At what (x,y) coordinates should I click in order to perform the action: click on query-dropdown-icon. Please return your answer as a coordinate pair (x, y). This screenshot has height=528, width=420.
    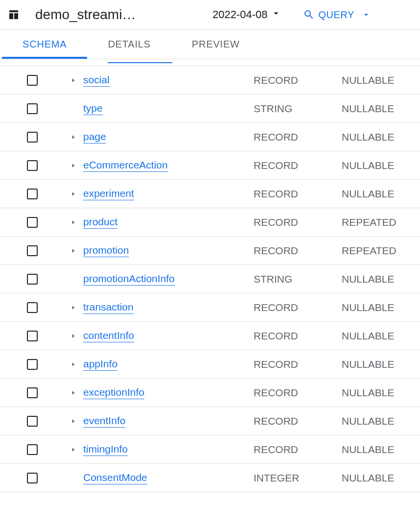
    Looking at the image, I should click on (366, 15).